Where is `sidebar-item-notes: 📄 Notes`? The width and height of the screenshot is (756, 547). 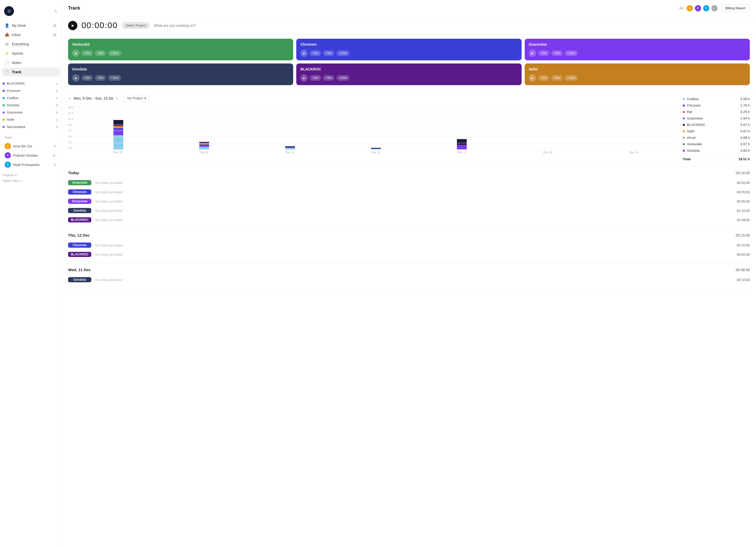
sidebar-item-notes: 📄 Notes is located at coordinates (31, 63).